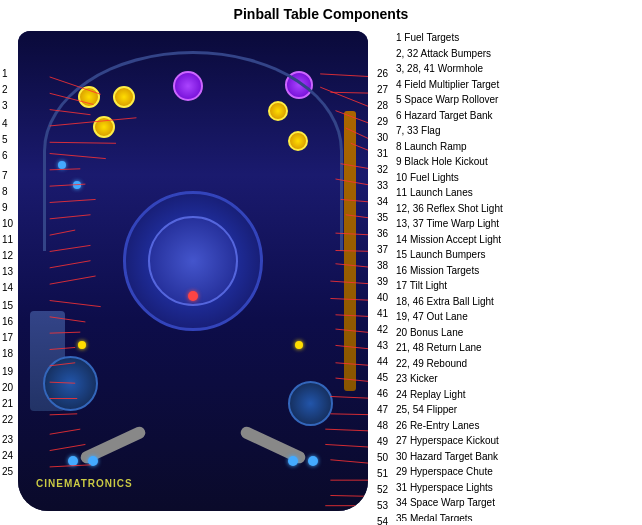  I want to click on legend-item-11: 11 Launch Lanes, so click(516, 193).